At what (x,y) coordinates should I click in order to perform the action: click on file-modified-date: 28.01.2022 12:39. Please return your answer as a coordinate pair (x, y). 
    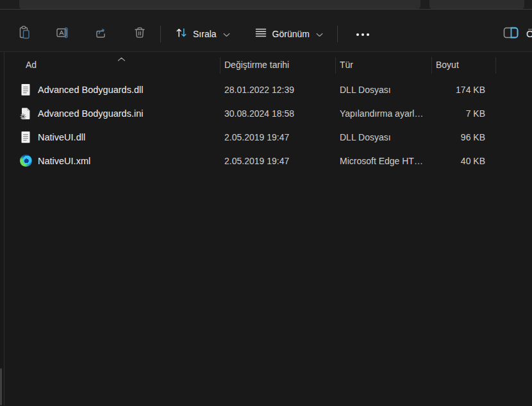
    Looking at the image, I should click on (278, 90).